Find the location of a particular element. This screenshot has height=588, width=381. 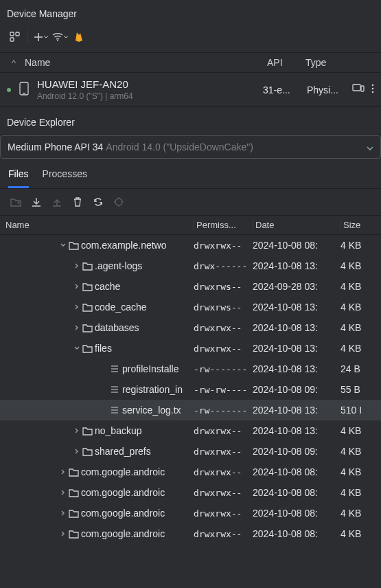

separator is located at coordinates (27, 37).